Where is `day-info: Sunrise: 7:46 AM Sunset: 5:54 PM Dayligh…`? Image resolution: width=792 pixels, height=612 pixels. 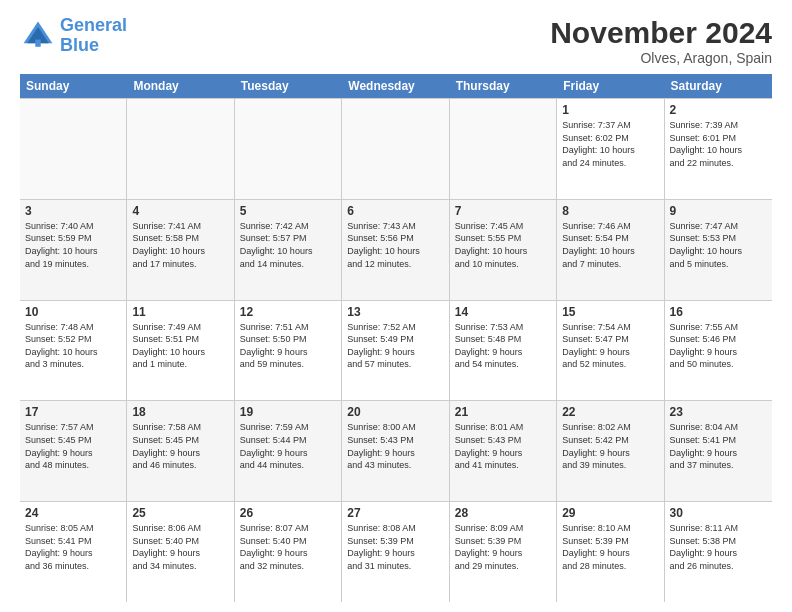 day-info: Sunrise: 7:46 AM Sunset: 5:54 PM Dayligh… is located at coordinates (610, 245).